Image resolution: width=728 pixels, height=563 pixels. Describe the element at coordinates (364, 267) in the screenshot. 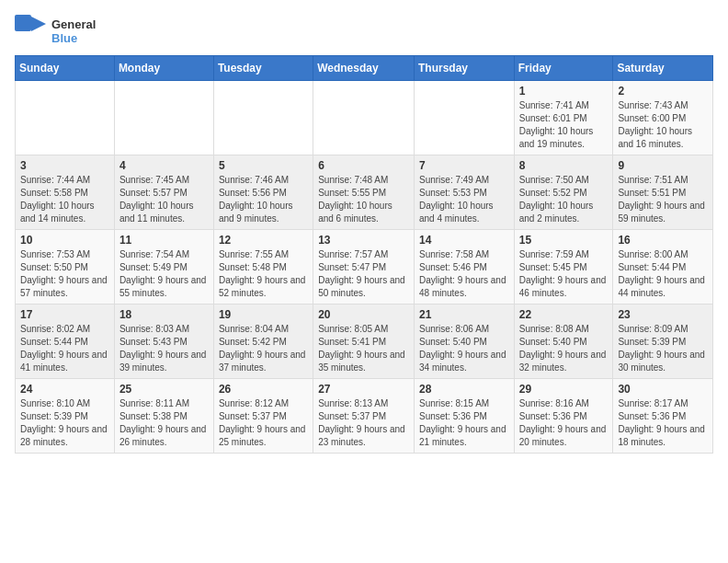

I see `week-row-3: 10Sunrise: 7:53 AM Sunset: 5:50 PM Dayli…` at that location.